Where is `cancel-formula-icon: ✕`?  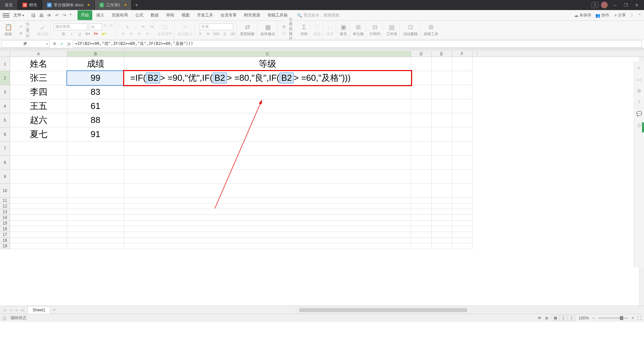
cancel-formula-icon: ✕ is located at coordinates (54, 44).